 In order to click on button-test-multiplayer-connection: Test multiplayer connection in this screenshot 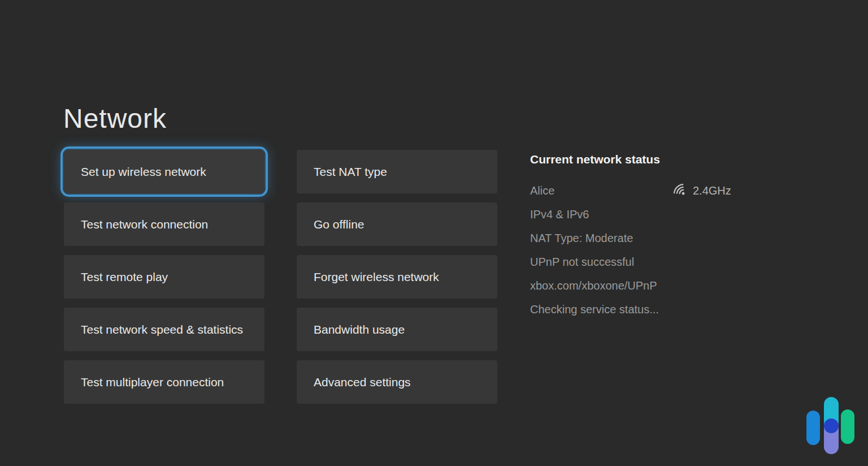, I will do `click(164, 382)`.